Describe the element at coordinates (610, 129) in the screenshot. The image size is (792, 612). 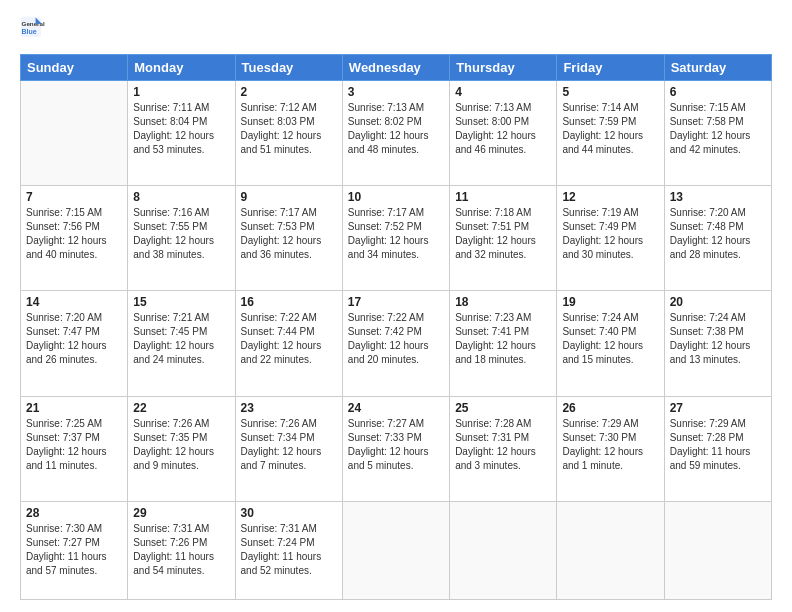
I see `cell-content: Sunrise: 7:14 AMSunset: 7:59 PMDaylight:…` at that location.